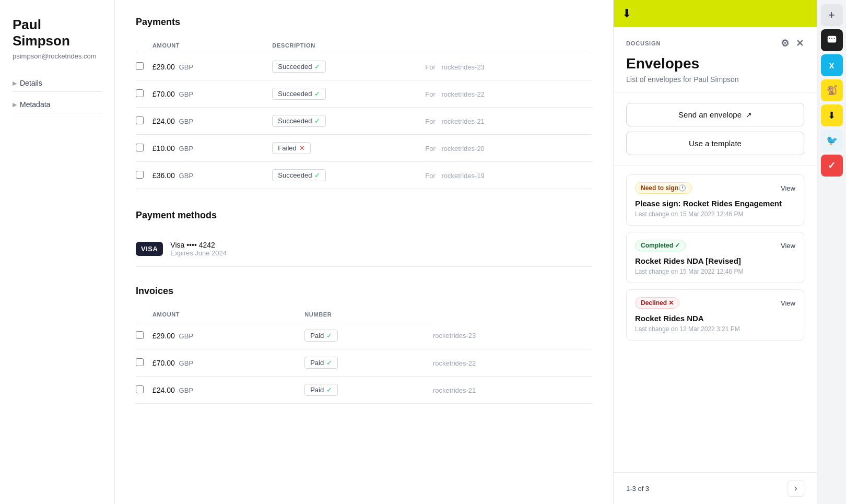 The image size is (846, 504). What do you see at coordinates (198, 249) in the screenshot?
I see `payment-method-info: Visa •••• 4242 Expires June 2024` at bounding box center [198, 249].